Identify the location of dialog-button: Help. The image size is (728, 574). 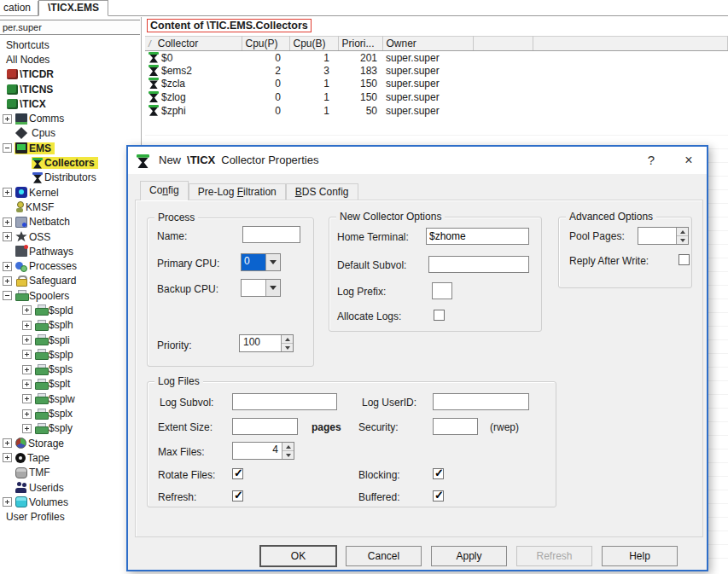
(640, 556).